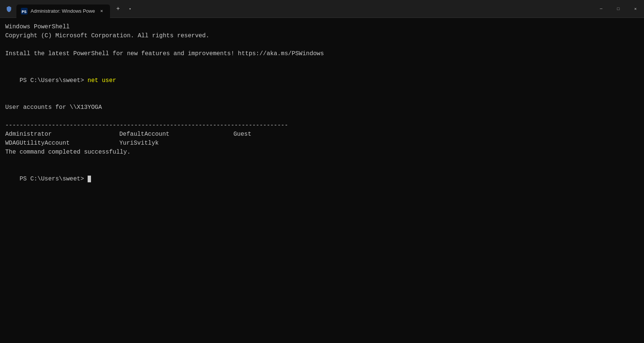 The image size is (644, 343). What do you see at coordinates (9, 9) in the screenshot?
I see `shield-icon` at bounding box center [9, 9].